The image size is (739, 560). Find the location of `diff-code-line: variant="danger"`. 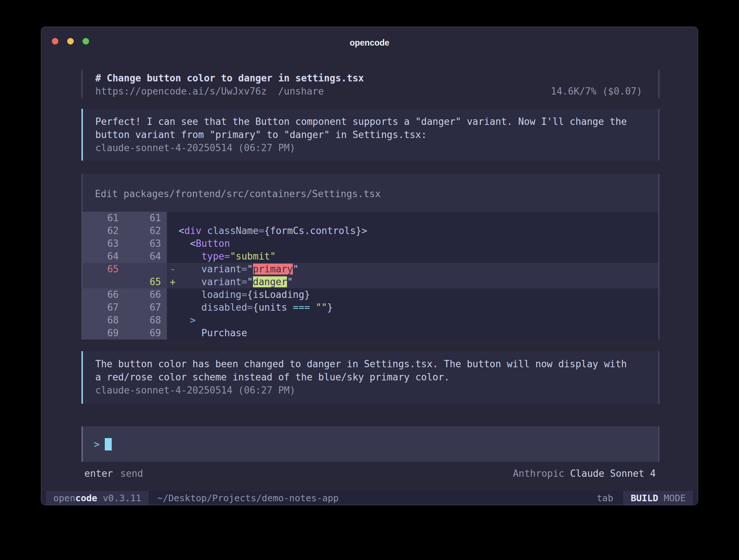

diff-code-line: variant="danger" is located at coordinates (418, 282).